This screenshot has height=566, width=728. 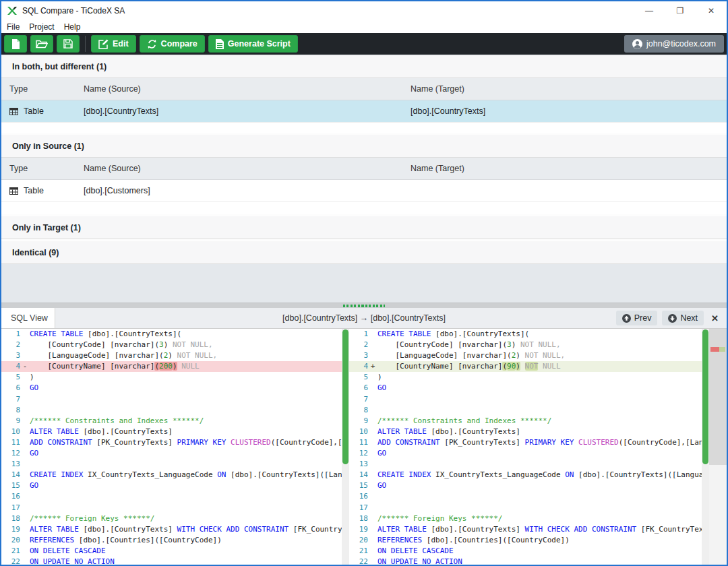 What do you see at coordinates (47, 191) in the screenshot?
I see `type-cell: Table` at bounding box center [47, 191].